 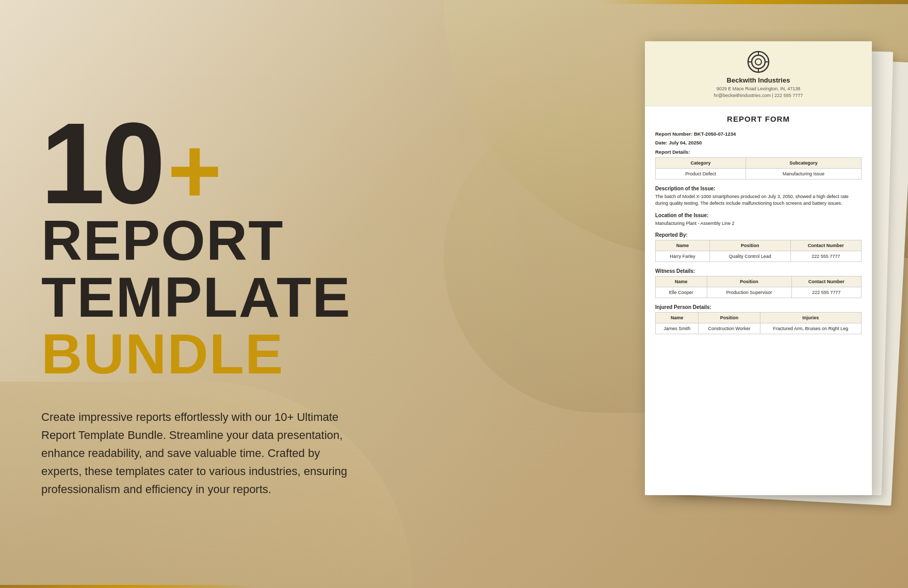 I want to click on company-logo, so click(x=758, y=62).